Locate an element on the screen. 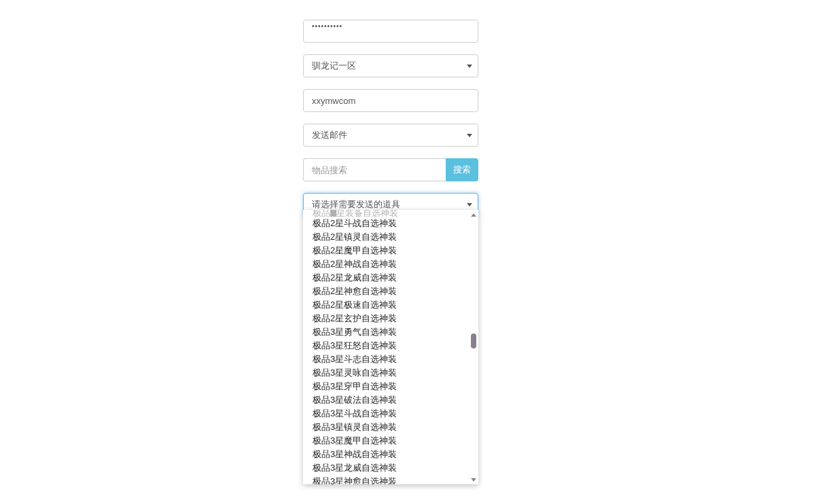  dropdown-item: 极品3星灵咏自选神装 is located at coordinates (386, 373).